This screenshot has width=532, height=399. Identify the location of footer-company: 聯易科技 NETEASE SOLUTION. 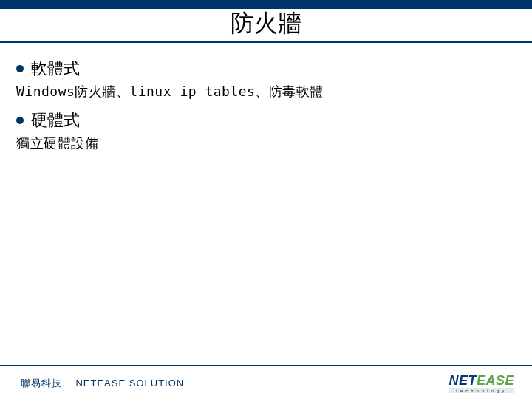
(102, 383).